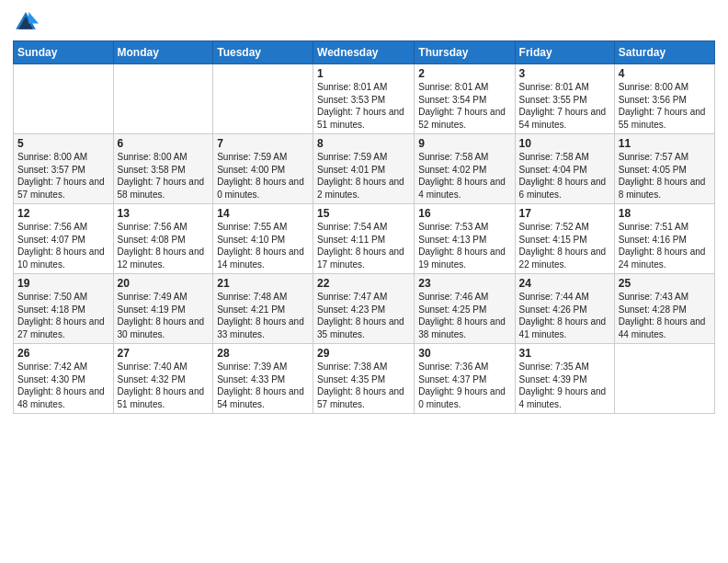 The width and height of the screenshot is (728, 563). What do you see at coordinates (364, 144) in the screenshot?
I see `day-number: 8` at bounding box center [364, 144].